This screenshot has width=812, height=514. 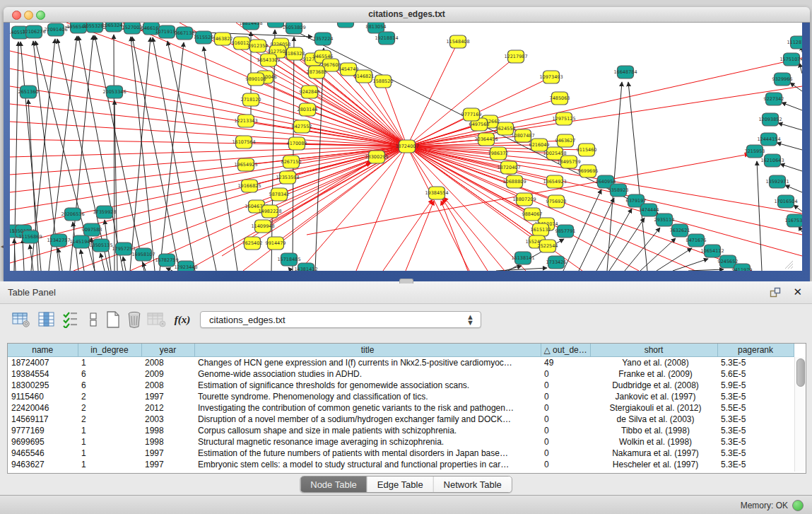 I want to click on table-selector-dropdown: citations_edges.txt ▲▼, so click(x=341, y=320).